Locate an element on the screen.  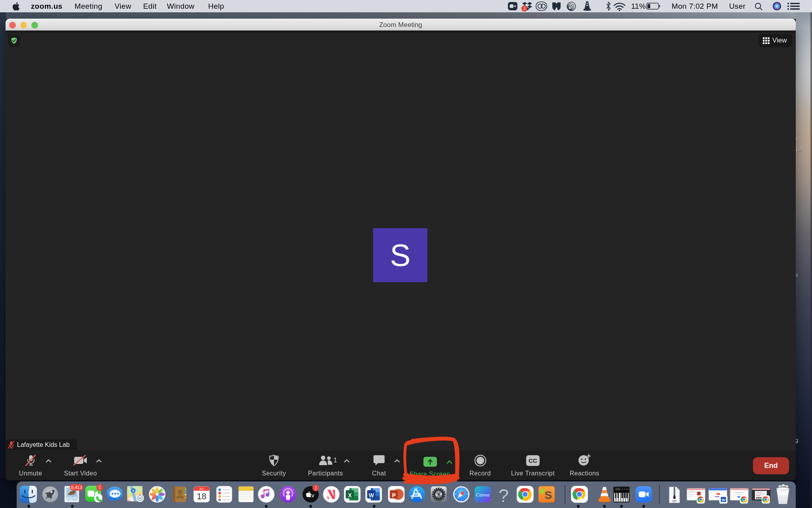
svg-text: S is located at coordinates (549, 495).